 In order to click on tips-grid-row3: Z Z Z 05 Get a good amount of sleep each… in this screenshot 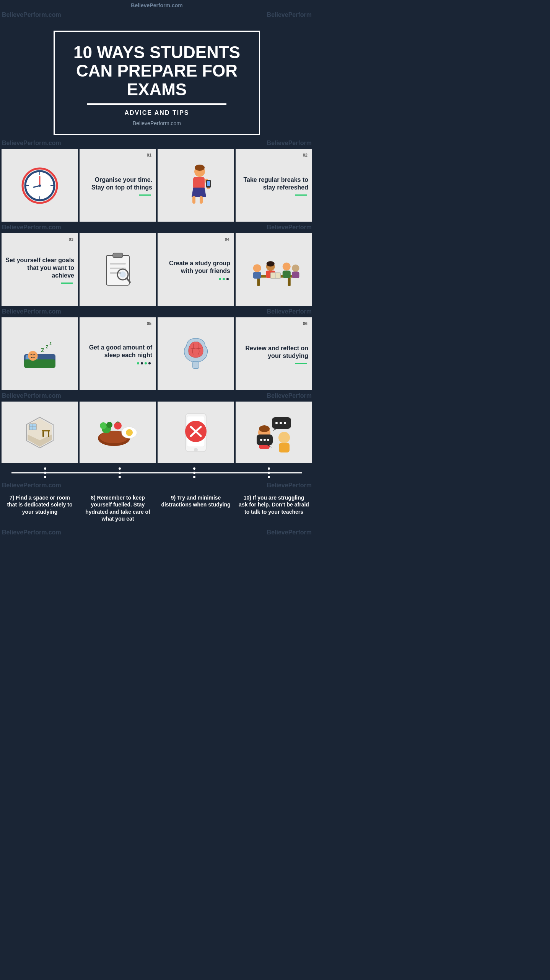, I will do `click(157, 354)`.